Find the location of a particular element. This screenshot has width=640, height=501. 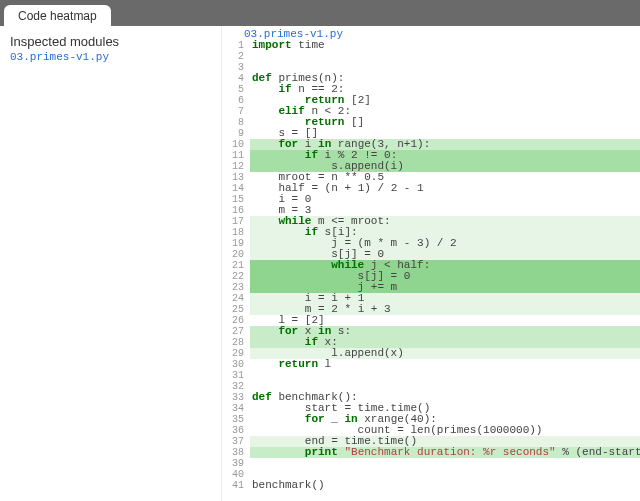

line-number: 29 is located at coordinates (236, 354).